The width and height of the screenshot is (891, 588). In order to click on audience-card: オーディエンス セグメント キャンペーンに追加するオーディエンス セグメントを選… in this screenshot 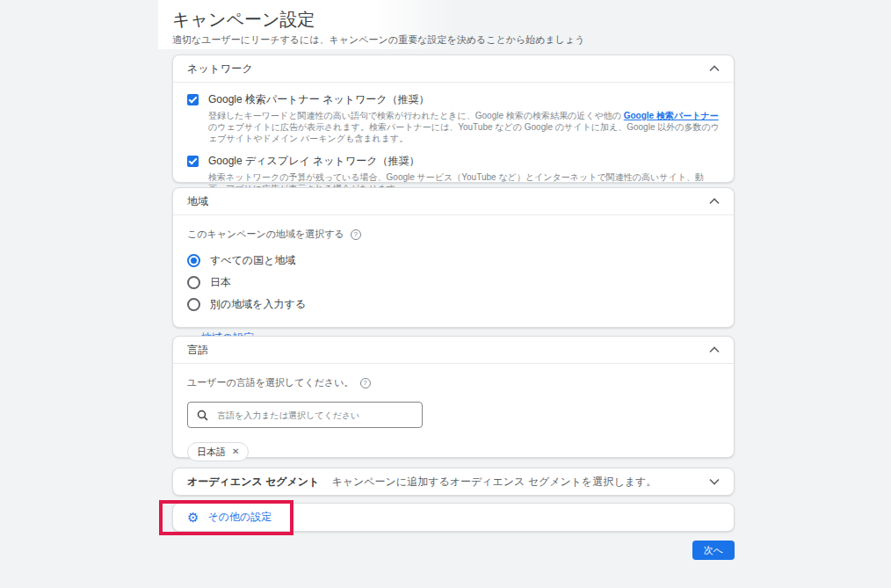, I will do `click(453, 482)`.